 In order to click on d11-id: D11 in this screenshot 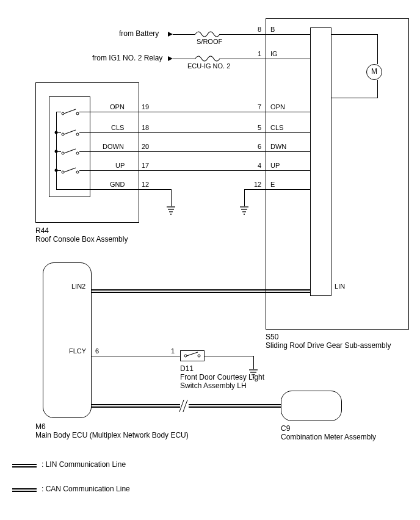, I will do `click(187, 369)`.